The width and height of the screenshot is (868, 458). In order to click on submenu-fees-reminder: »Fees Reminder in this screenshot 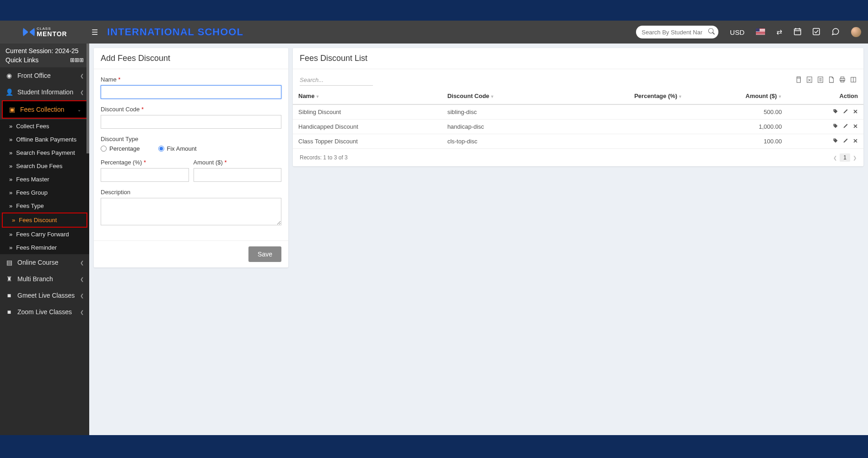, I will do `click(45, 247)`.